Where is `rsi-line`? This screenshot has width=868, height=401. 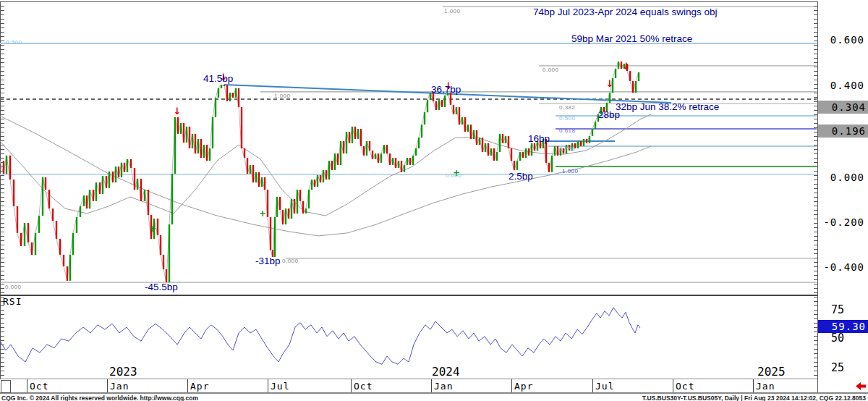
rsi-line is located at coordinates (320, 336).